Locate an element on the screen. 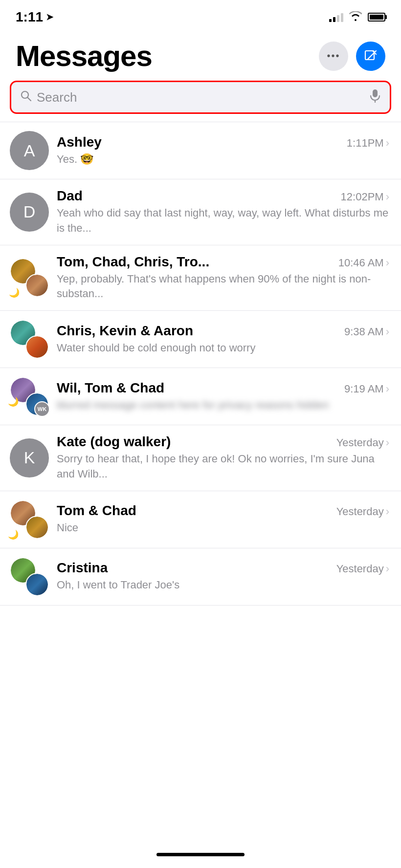 This screenshot has height=868, width=401. conv-time-group1: 10:46 AM is located at coordinates (361, 263).